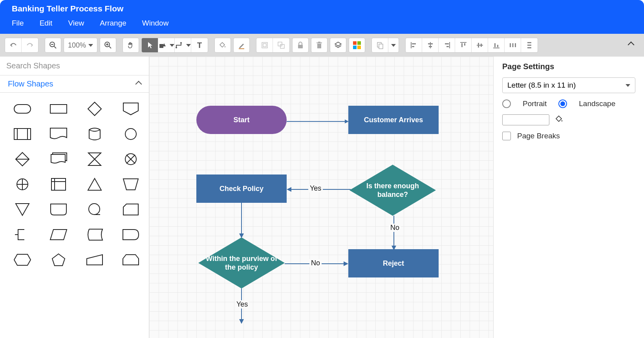 The width and height of the screenshot is (644, 338). Describe the element at coordinates (80, 45) in the screenshot. I see `zoom-level: 100%` at that location.